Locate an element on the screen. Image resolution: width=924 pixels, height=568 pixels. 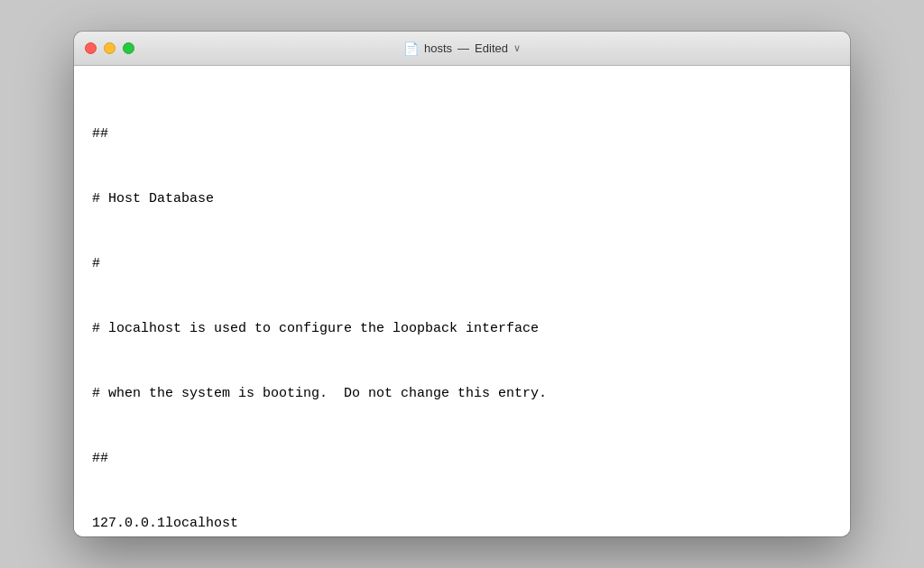
line-2: # Host Database is located at coordinates (462, 199).